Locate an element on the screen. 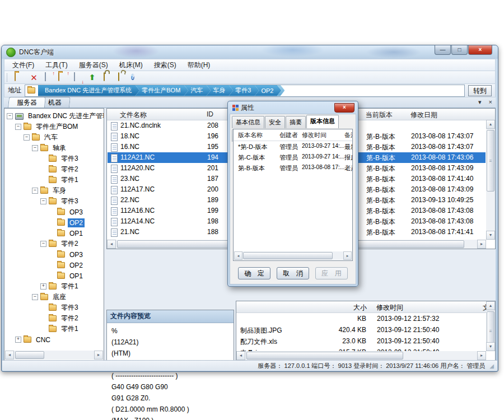 The width and height of the screenshot is (504, 420). checkout-document-icon is located at coordinates (77, 77).